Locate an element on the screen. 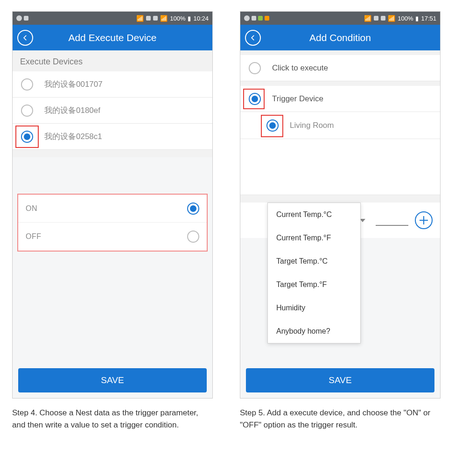 The image size is (476, 476). status-bar: 📶 📶 100% ▮ 17:51 is located at coordinates (340, 18).